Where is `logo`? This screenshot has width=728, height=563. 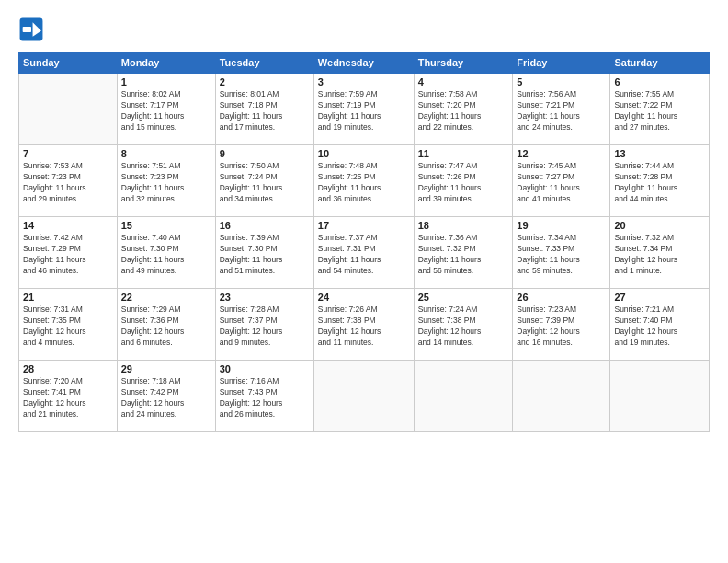 logo is located at coordinates (33, 29).